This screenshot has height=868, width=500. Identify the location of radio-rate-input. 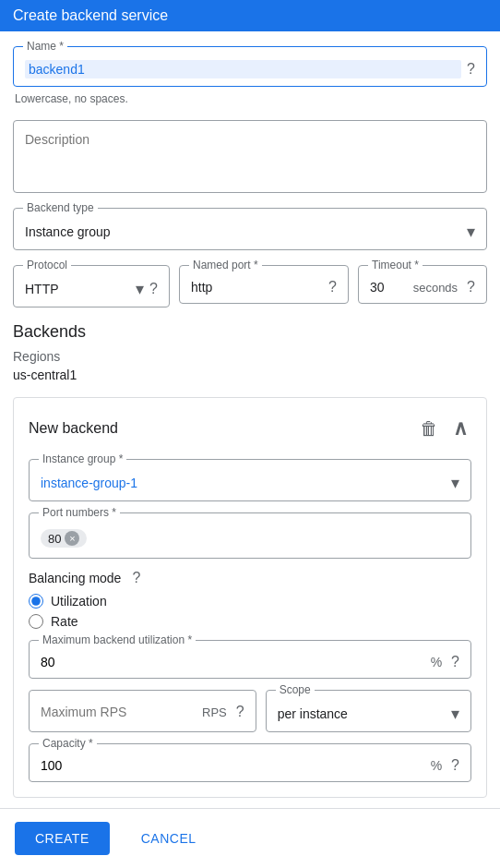
(36, 621).